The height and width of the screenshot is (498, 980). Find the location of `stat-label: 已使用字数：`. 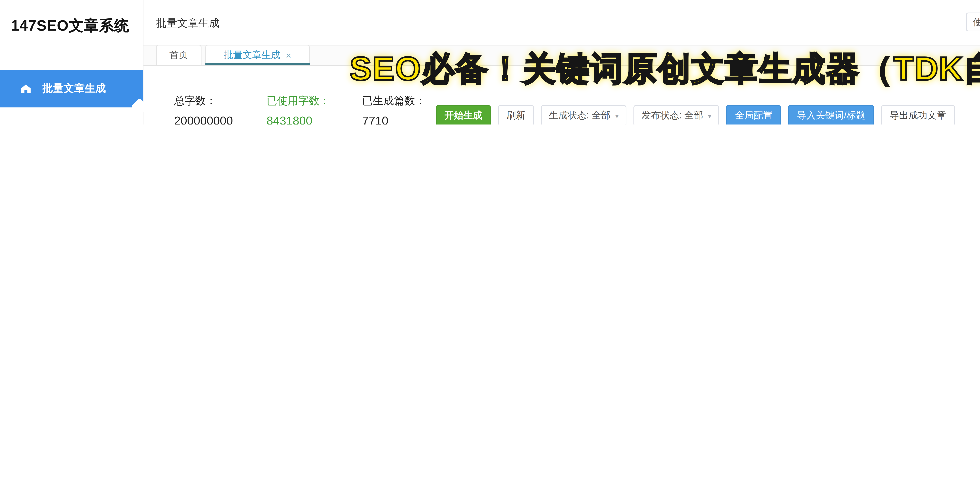

stat-label: 已使用字数： is located at coordinates (298, 101).